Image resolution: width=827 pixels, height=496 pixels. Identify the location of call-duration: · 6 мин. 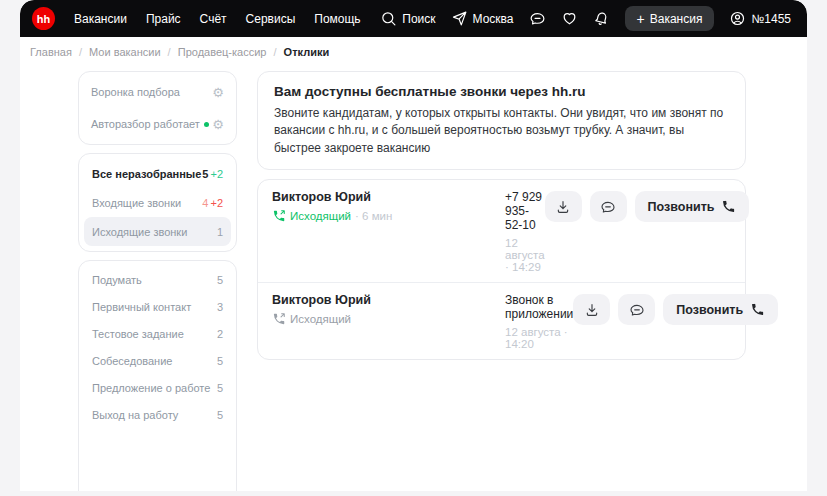
(374, 216).